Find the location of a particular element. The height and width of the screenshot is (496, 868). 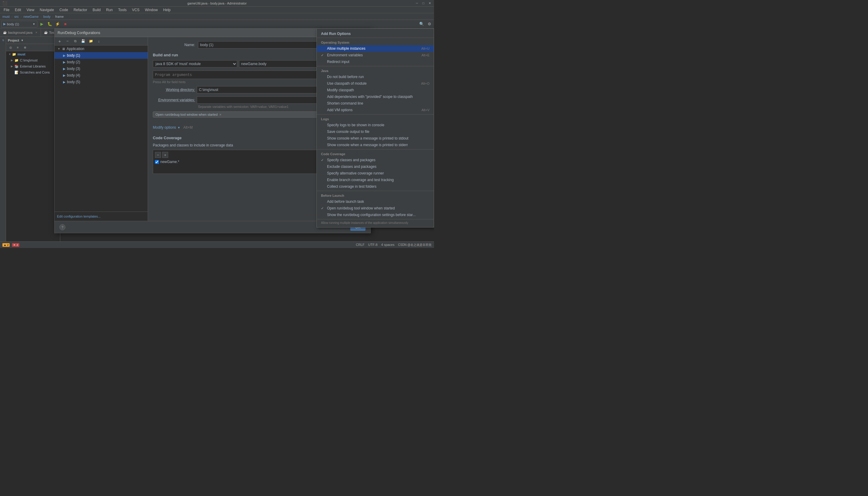

config-item-body3: ▶ body (3) is located at coordinates (101, 69).